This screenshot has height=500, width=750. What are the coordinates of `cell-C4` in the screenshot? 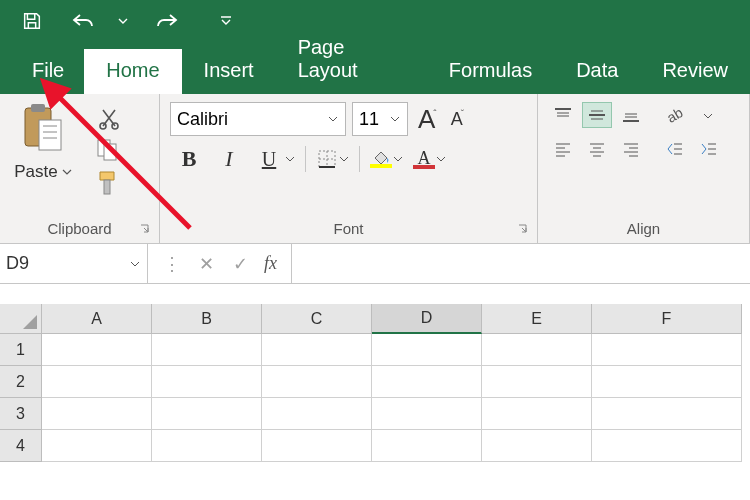 It's located at (317, 446).